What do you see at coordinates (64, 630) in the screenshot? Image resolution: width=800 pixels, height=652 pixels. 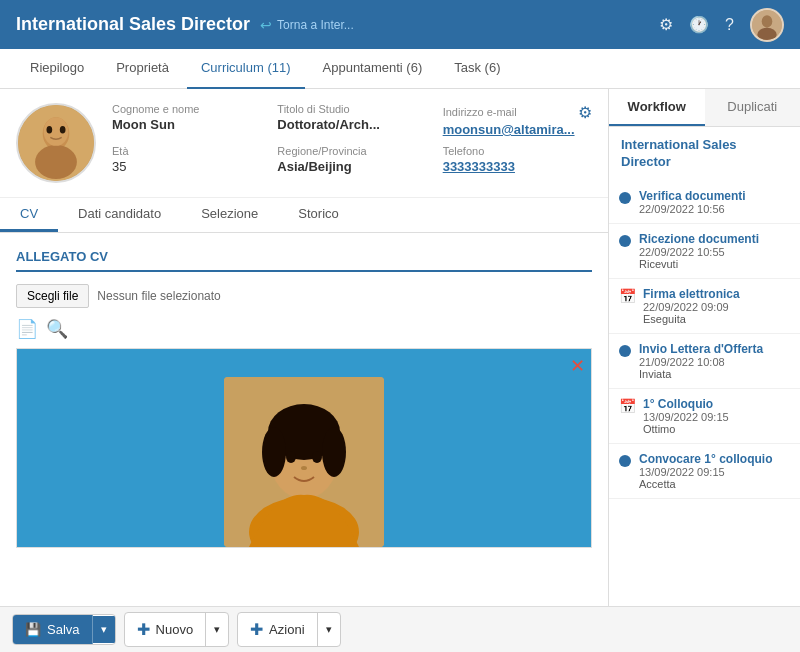 I see `save-button-split: 💾 Salva ▾` at bounding box center [64, 630].